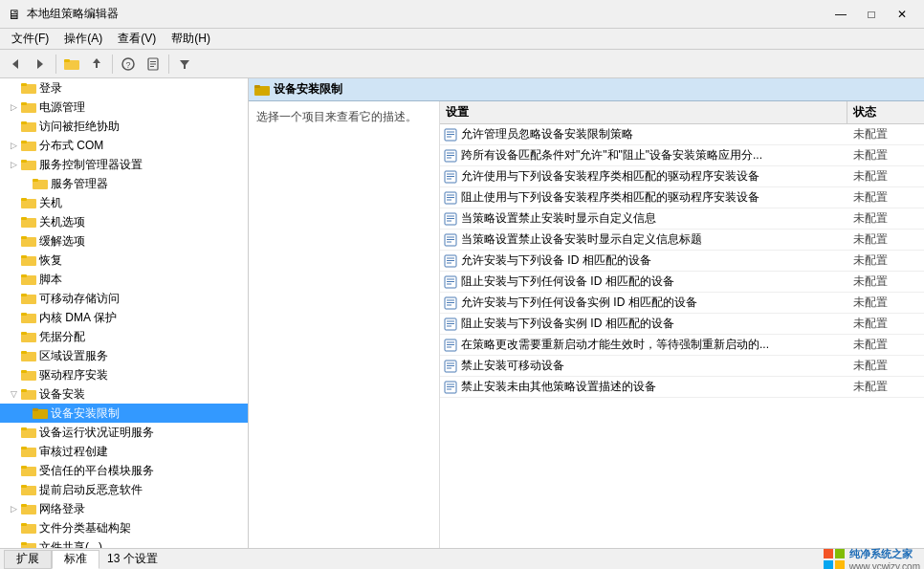 The width and height of the screenshot is (924, 569). I want to click on tree-item-shebeixianzhi: 设备安装限制, so click(124, 413).